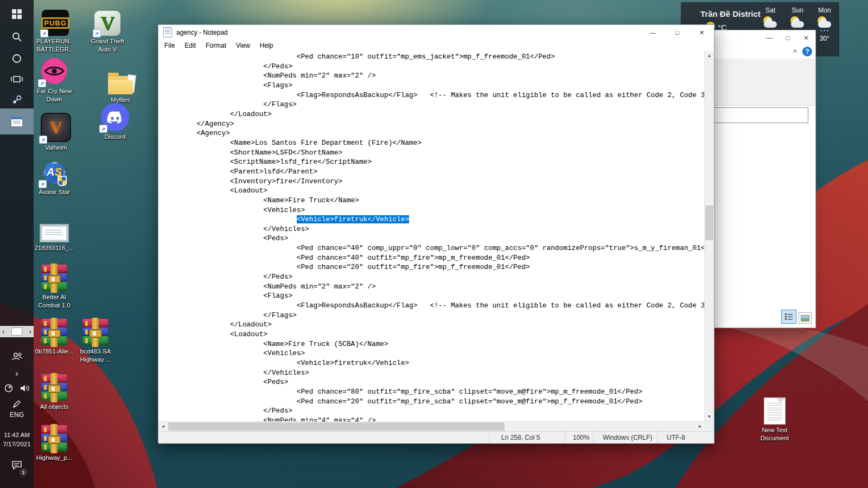 Image resolution: width=868 pixels, height=488 pixels. What do you see at coordinates (758, 115) in the screenshot?
I see `text-field` at bounding box center [758, 115].